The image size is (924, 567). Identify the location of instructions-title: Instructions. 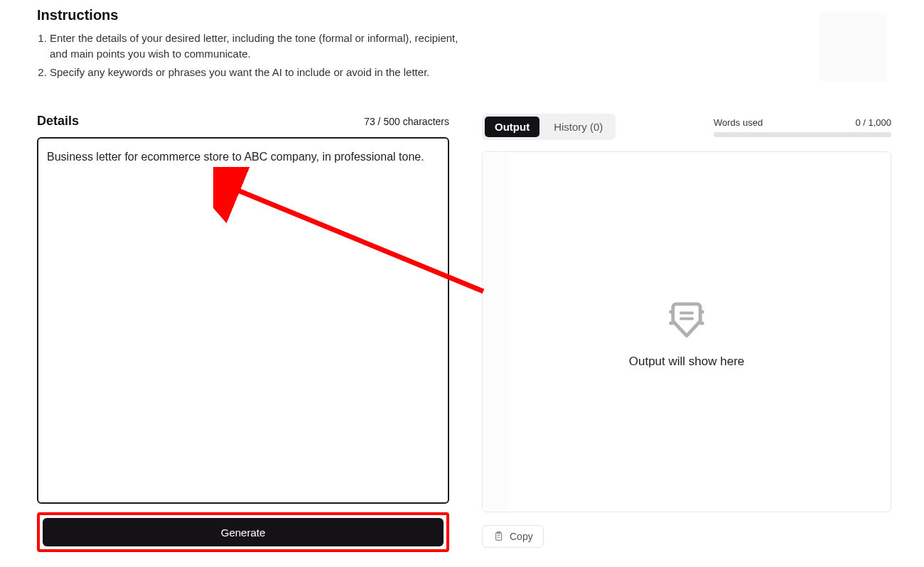
(462, 16).